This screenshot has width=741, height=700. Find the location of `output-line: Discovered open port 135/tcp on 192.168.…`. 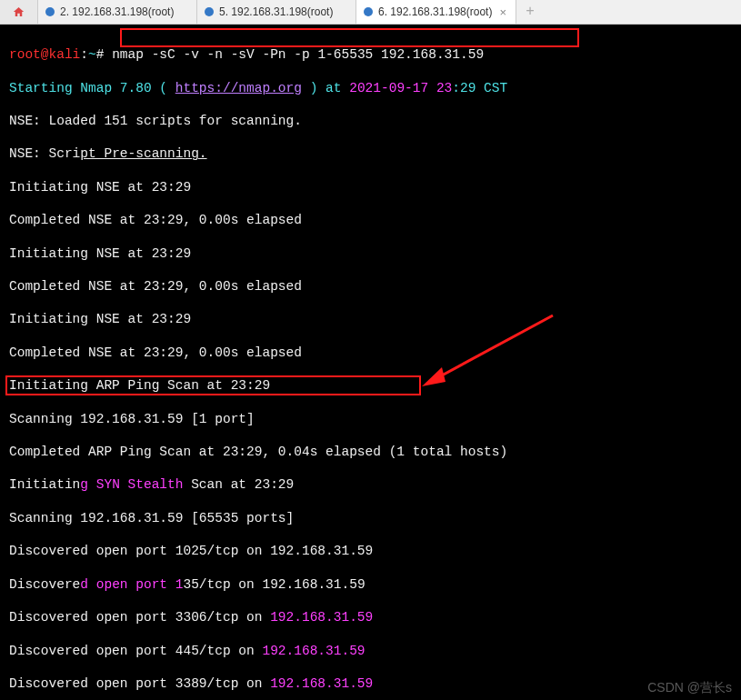

output-line: Discovered open port 135/tcp on 192.168.… is located at coordinates (371, 585).